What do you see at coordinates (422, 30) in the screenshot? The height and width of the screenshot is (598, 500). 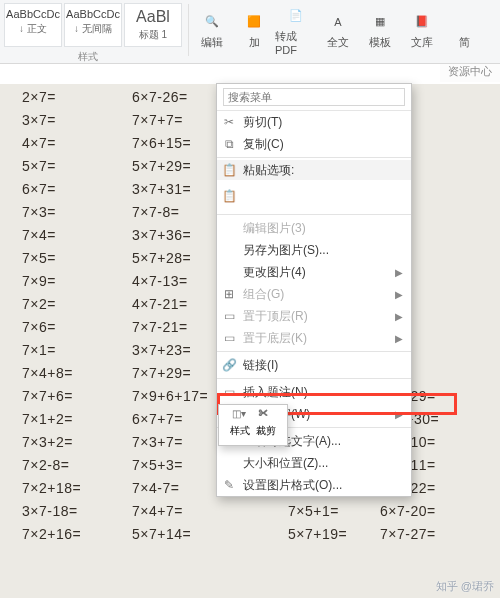 I see `ribbon-lib-button: 📕文库` at bounding box center [422, 30].